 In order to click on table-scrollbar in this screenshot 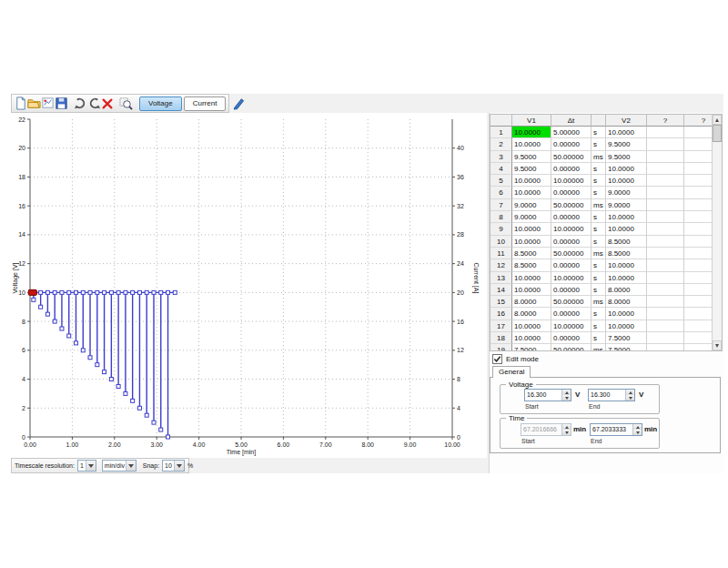, I will do `click(717, 233)`.